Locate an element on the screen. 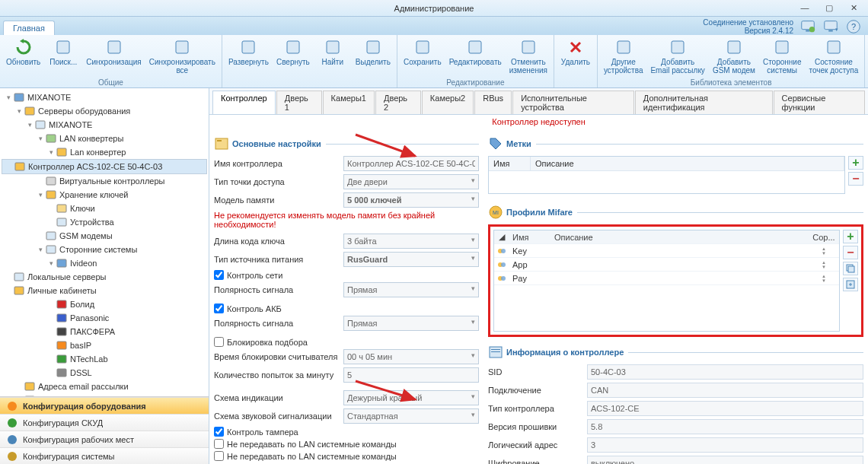  help-icon: ? is located at coordinates (854, 27).